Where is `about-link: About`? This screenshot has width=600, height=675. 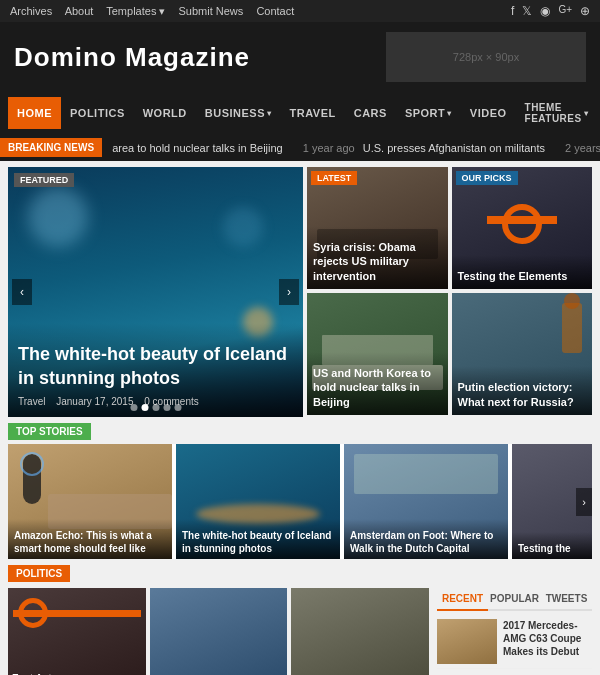
about-link: About is located at coordinates (80, 11).